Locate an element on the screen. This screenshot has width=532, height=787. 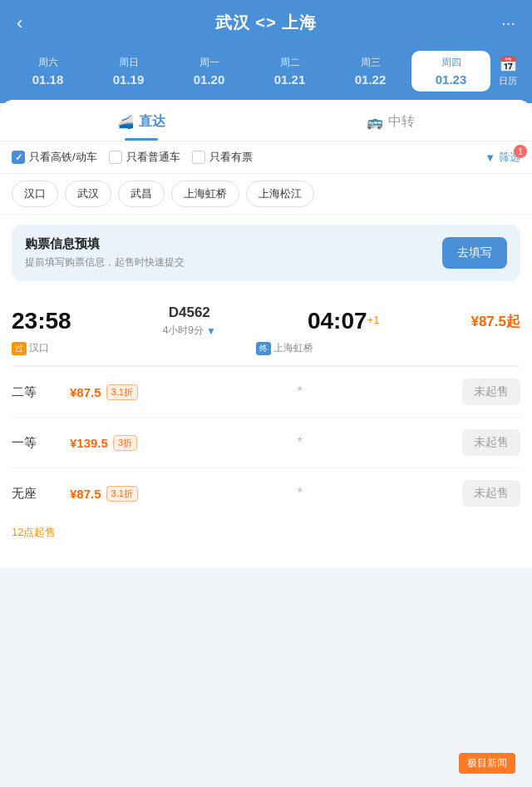
station-tag: 汉口 is located at coordinates (35, 194).